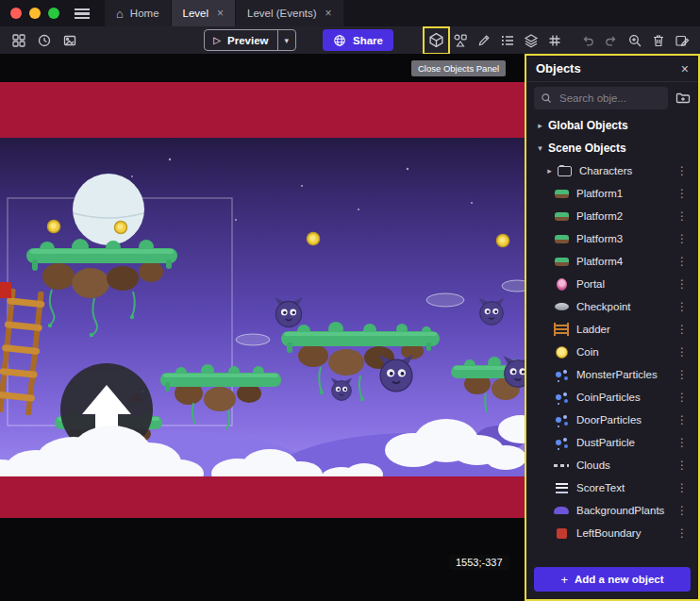 The image size is (700, 601). What do you see at coordinates (625, 533) in the screenshot?
I see `object-label: LeftBoundary` at bounding box center [625, 533].